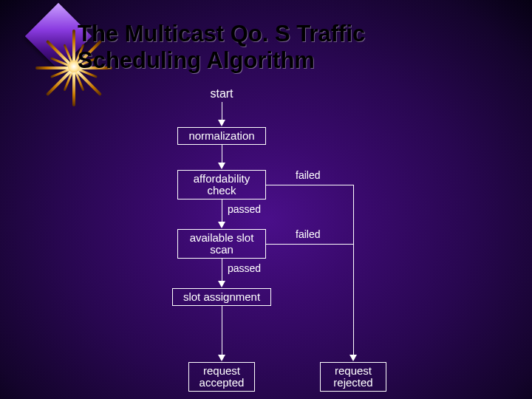 This screenshot has height=399, width=532. Describe the element at coordinates (310, 185) in the screenshot. I see `edge-aff-failed` at that location.